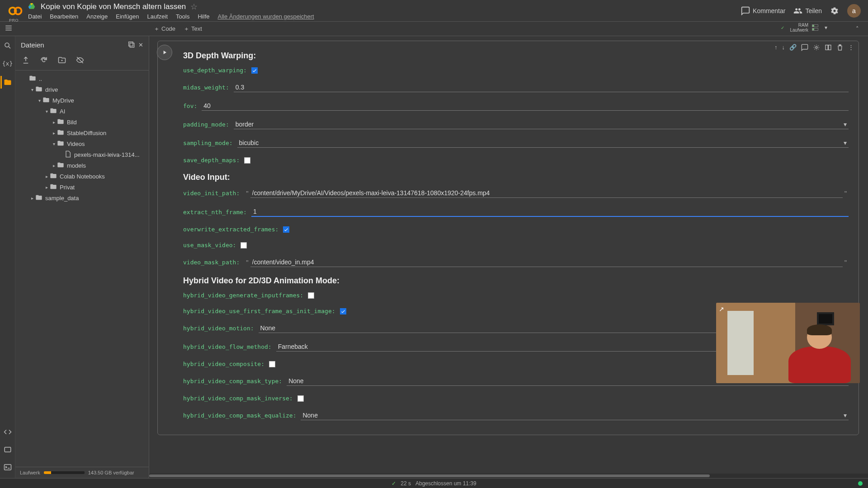  Describe the element at coordinates (272, 364) in the screenshot. I see `checkbox-hybrid-composite` at that location.